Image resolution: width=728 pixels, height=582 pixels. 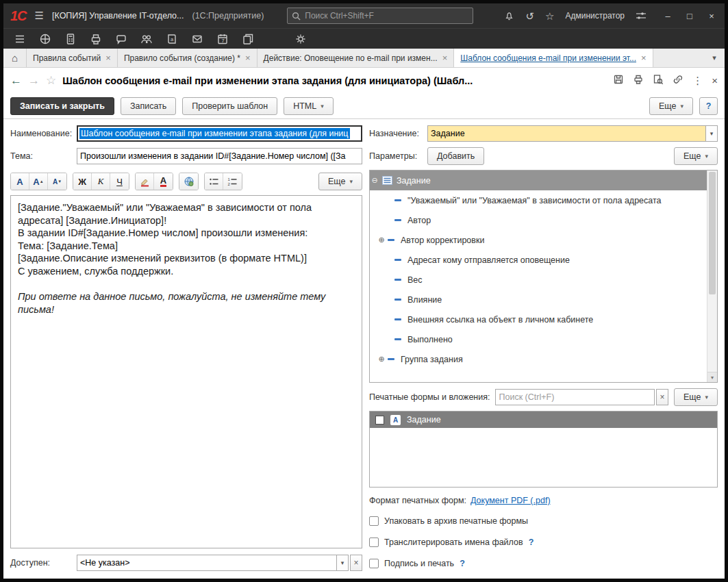 I want to click on subject-input: Произошли изменения в задании ID#[Задани…, so click(x=219, y=156).